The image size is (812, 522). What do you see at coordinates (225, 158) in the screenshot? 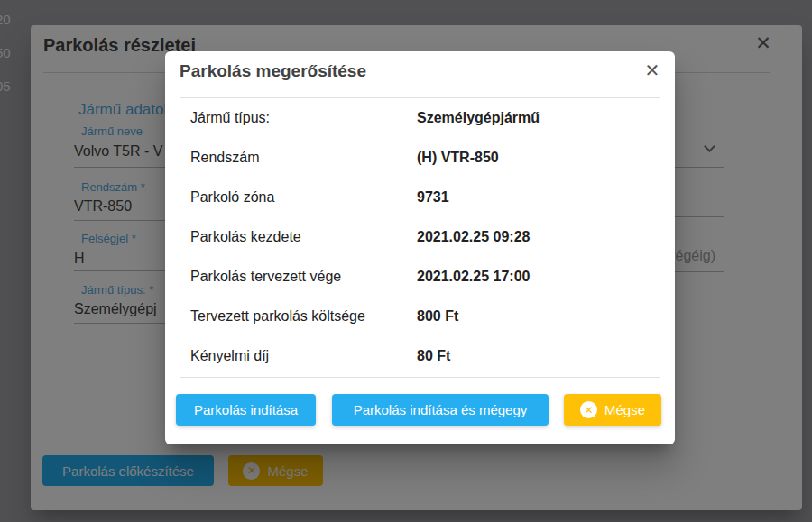
I see `row-label: Rendszám` at bounding box center [225, 158].